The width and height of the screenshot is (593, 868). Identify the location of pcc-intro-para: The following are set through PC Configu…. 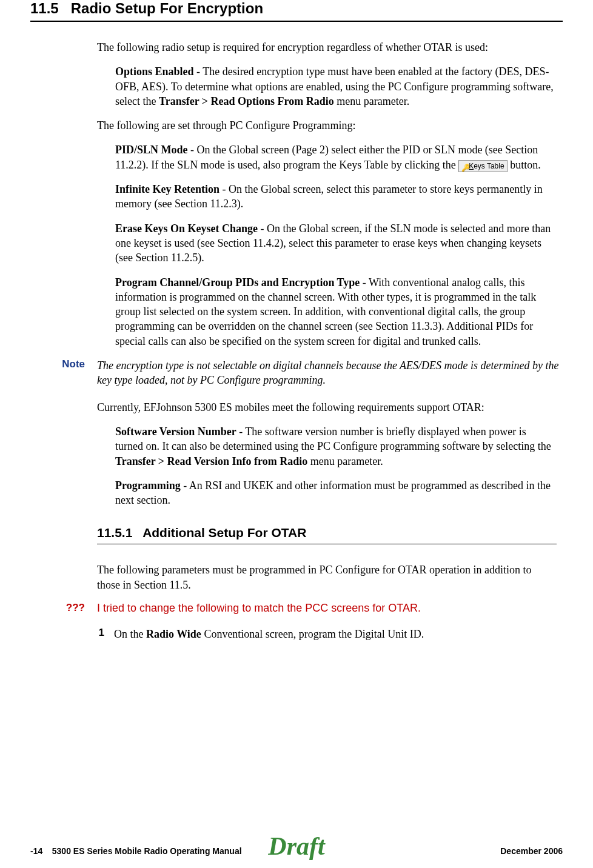
(327, 125).